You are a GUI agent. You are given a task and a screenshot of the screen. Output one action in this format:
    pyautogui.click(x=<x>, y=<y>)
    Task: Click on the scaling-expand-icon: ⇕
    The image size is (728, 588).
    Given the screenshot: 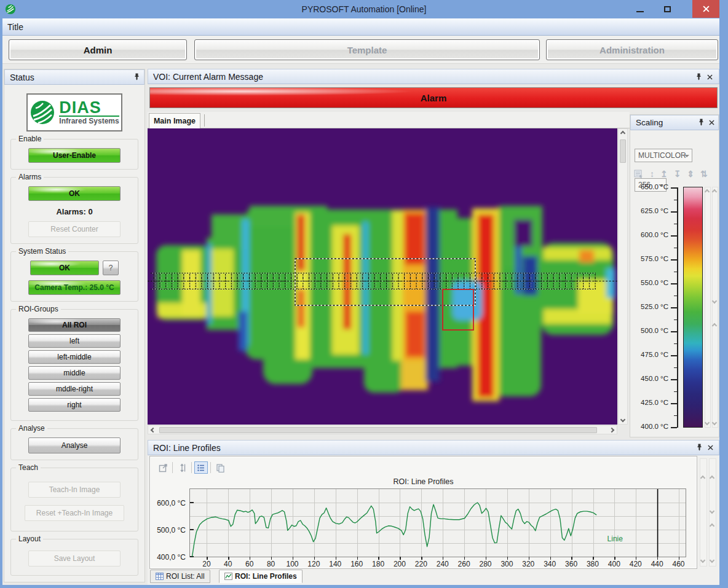 What is the action you would take?
    pyautogui.click(x=690, y=174)
    